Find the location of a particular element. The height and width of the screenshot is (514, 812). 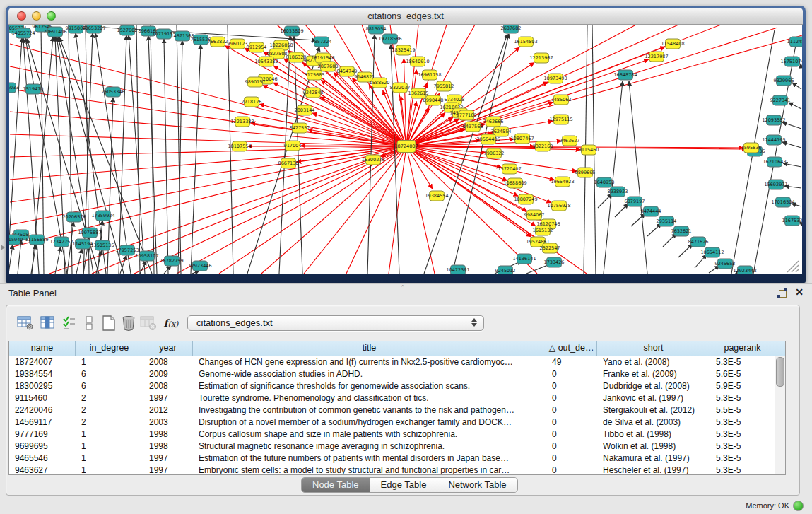

table-row: 969969511998Structural magnetic resonanc… is located at coordinates (397, 447).